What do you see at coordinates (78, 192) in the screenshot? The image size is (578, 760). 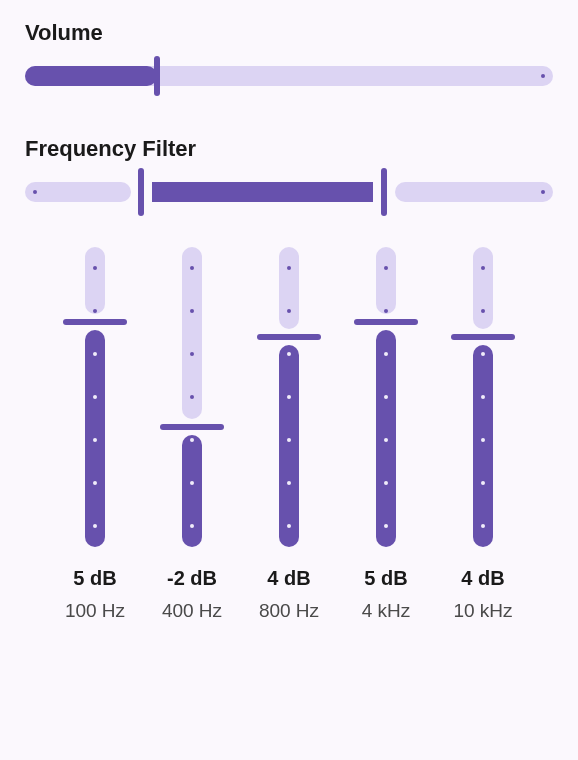 I see `frequency-track-left` at bounding box center [78, 192].